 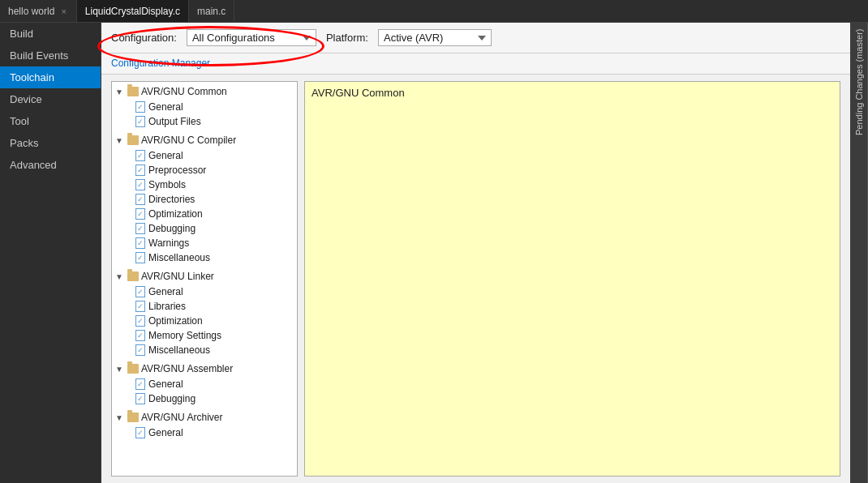 I want to click on tree-child-debugging-1: Debugging, so click(x=204, y=229).